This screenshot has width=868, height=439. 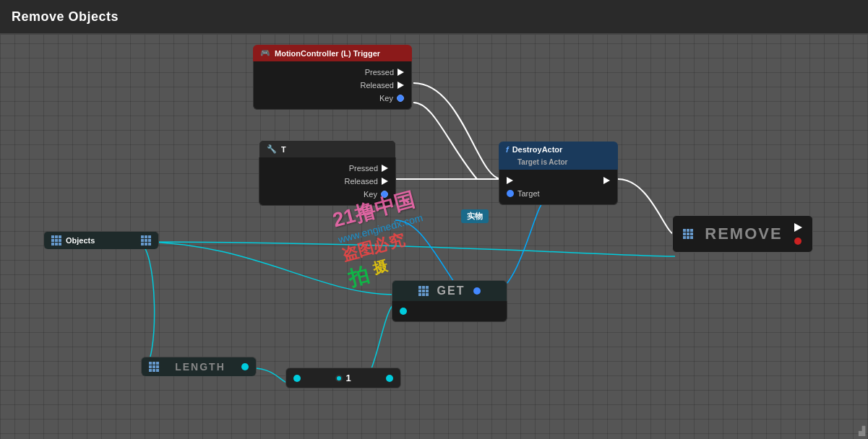 I want to click on destroy-actor-node: f DestroyActor Target is Actor Target, so click(x=558, y=173).